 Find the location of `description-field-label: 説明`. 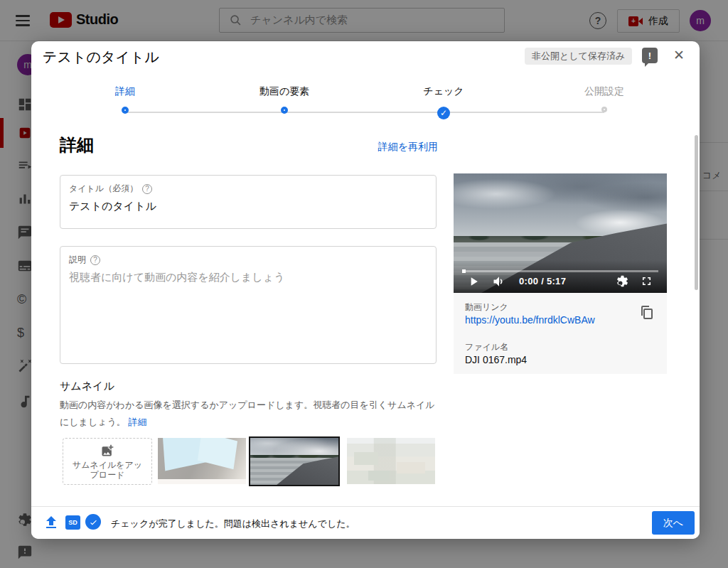

description-field-label: 説明 is located at coordinates (77, 260).